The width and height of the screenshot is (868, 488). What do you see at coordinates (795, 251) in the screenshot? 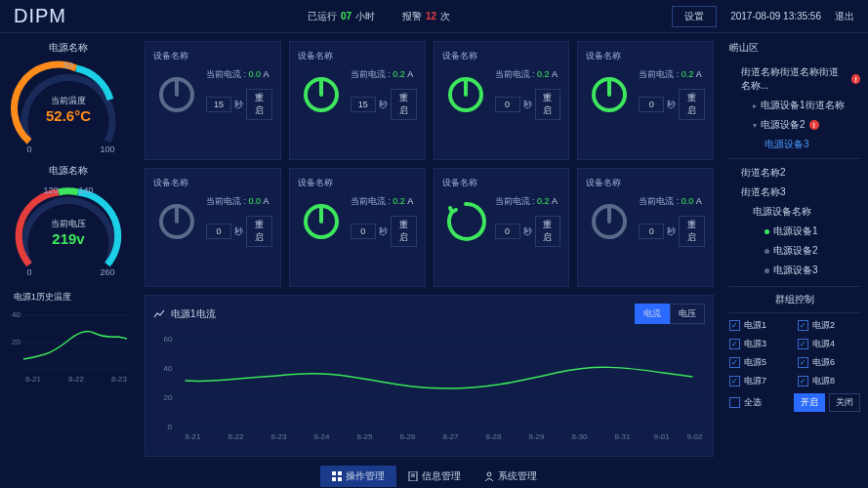
I see `tree-sub-2: 电源设备2` at bounding box center [795, 251].